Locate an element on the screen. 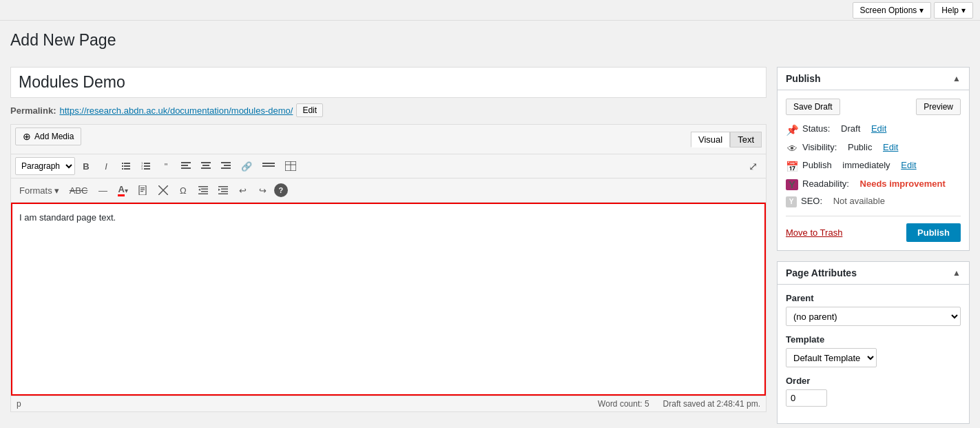 This screenshot has height=428, width=980. paste-from-word-button is located at coordinates (143, 190).